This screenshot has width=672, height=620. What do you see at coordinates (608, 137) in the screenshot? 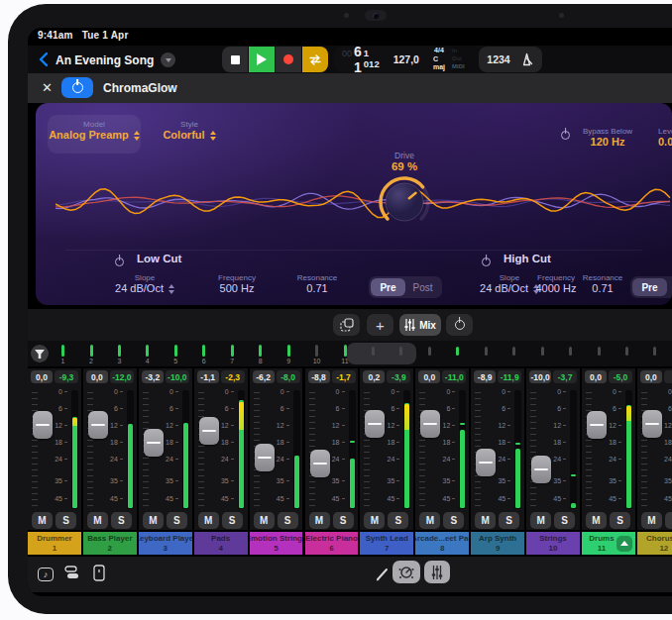
I see `bypass-below-control: Bypass Below 120 Hz` at bounding box center [608, 137].